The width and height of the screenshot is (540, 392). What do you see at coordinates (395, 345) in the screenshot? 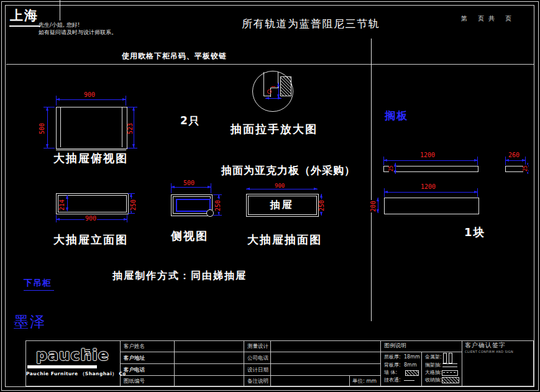
I see `legend-title: 图例说明` at bounding box center [395, 345].